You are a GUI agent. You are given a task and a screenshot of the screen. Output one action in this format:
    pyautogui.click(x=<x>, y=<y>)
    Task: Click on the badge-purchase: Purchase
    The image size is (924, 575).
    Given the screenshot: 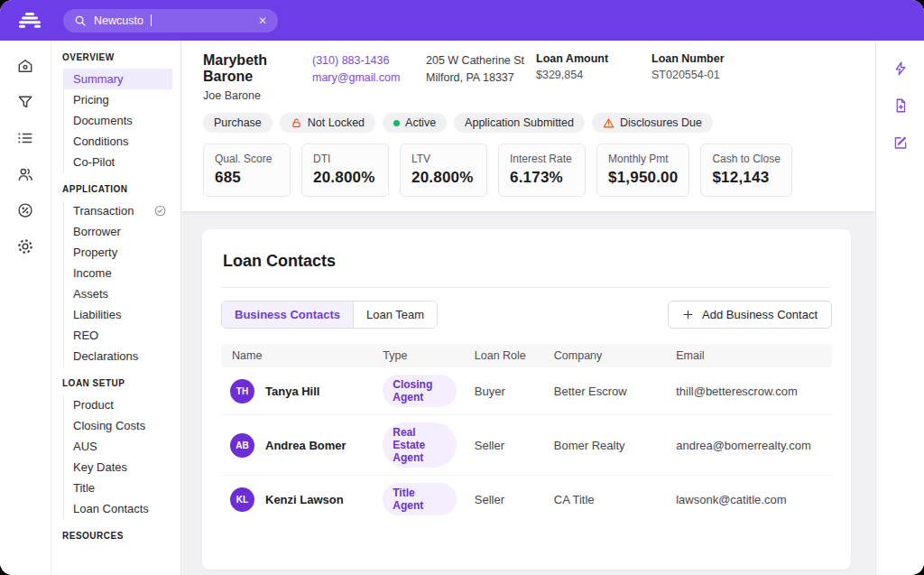 What is the action you would take?
    pyautogui.click(x=238, y=123)
    